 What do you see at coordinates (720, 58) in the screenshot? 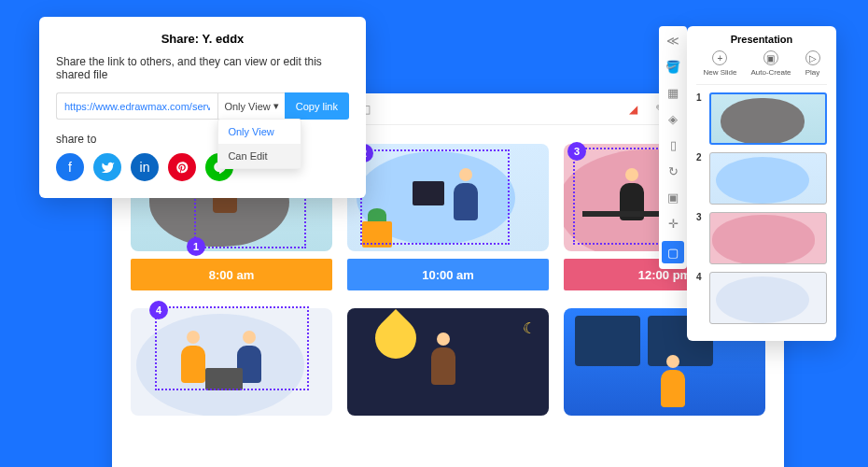
I see `plus-icon: +` at bounding box center [720, 58].